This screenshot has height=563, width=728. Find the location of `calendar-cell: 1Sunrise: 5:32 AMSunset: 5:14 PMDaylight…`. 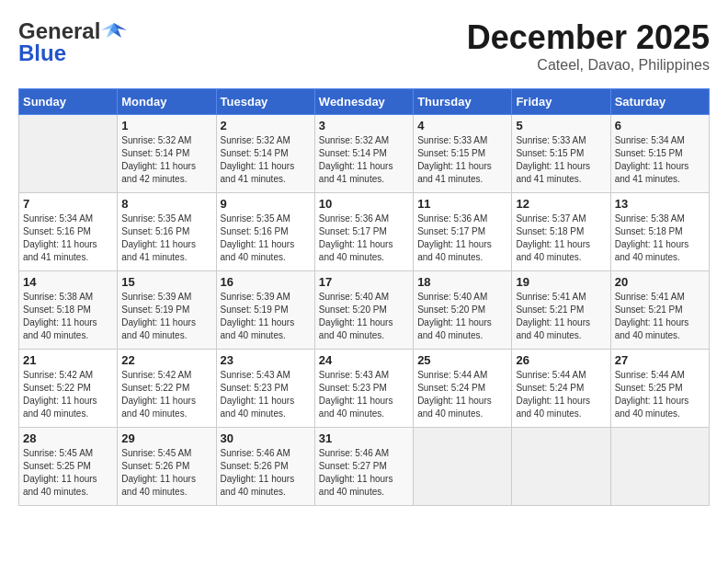

calendar-cell: 1Sunrise: 5:32 AMSunset: 5:14 PMDaylight… is located at coordinates (167, 155).